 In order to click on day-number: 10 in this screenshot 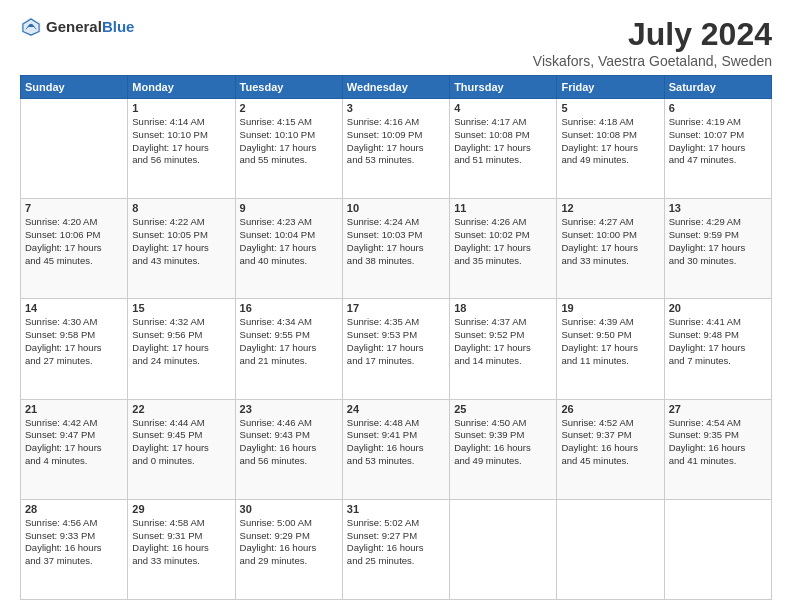, I will do `click(396, 208)`.